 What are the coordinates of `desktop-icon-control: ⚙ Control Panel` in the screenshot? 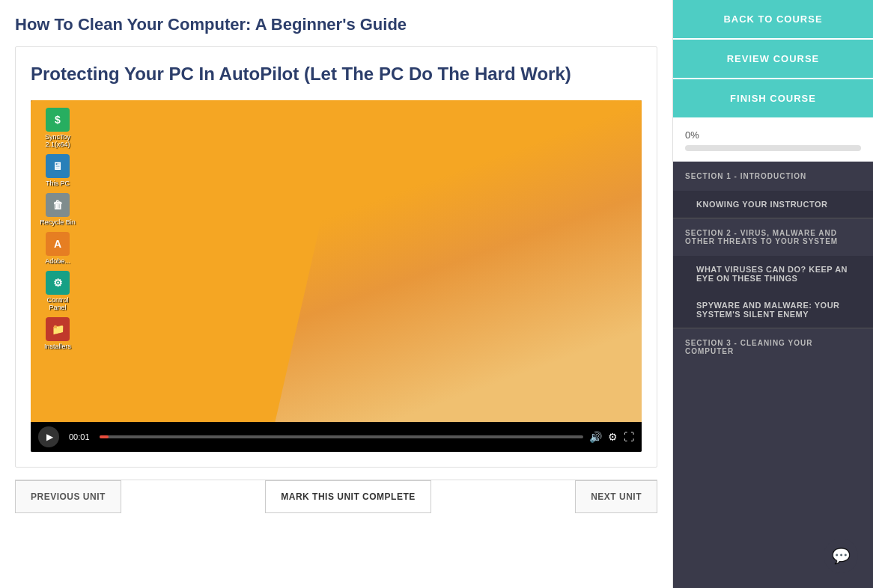 It's located at (58, 291).